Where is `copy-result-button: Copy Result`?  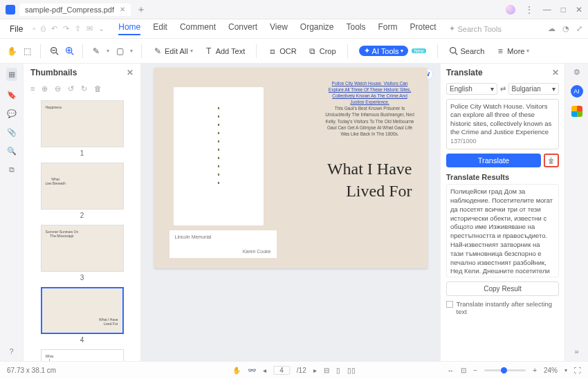 copy-result-button: Copy Result is located at coordinates (502, 289).